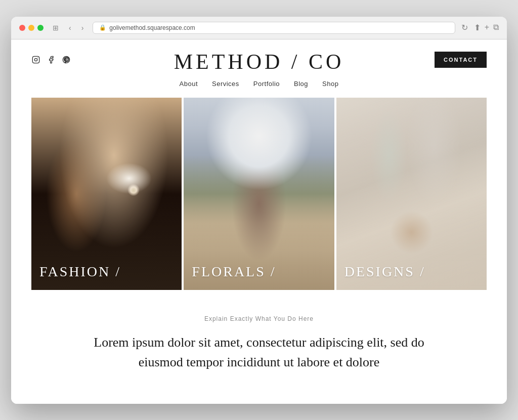  I want to click on pinterest-icon, so click(66, 60).